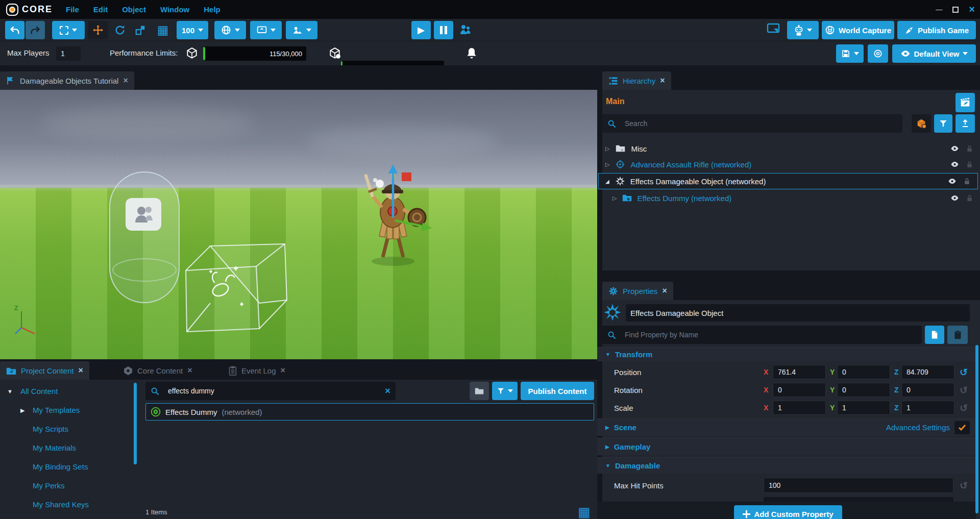 The image size is (980, 519). Describe the element at coordinates (928, 372) in the screenshot. I see `position-z-input` at that location.